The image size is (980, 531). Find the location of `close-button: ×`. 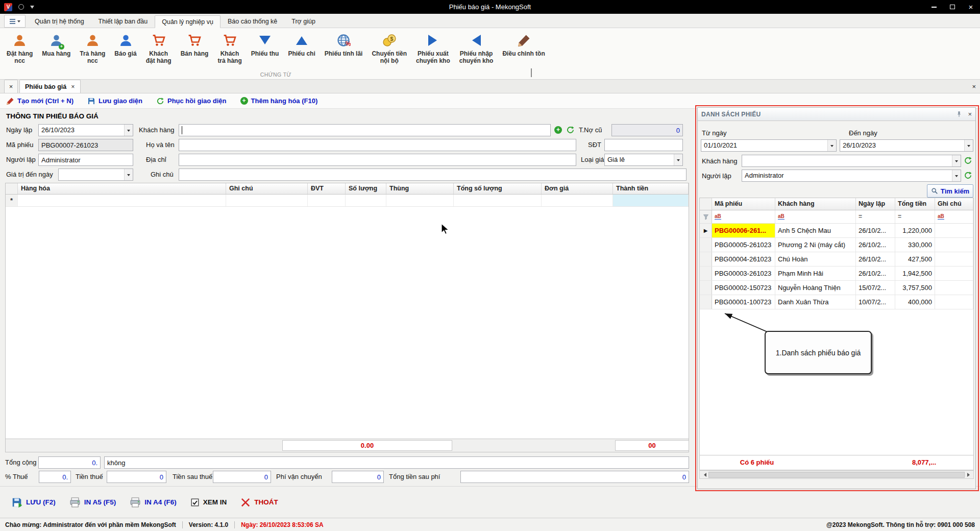

close-button: × is located at coordinates (971, 7).